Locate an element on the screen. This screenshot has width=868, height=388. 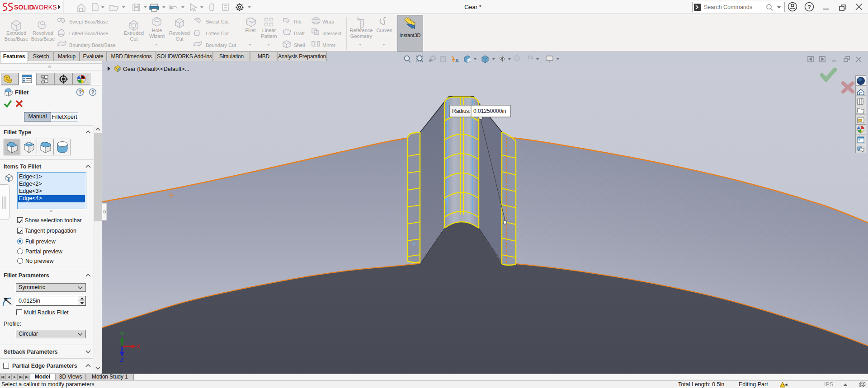
svg-text: SOLID is located at coordinates (24, 7).